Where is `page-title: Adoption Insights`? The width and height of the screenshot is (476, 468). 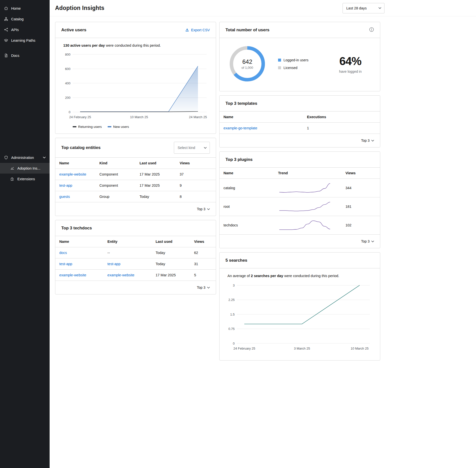
page-title: Adoption Insights is located at coordinates (80, 8).